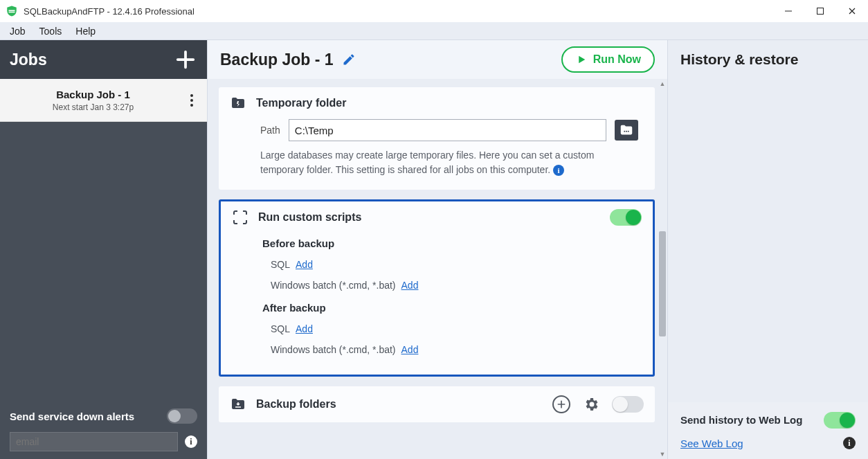  I want to click on menu-job: Job, so click(18, 31).